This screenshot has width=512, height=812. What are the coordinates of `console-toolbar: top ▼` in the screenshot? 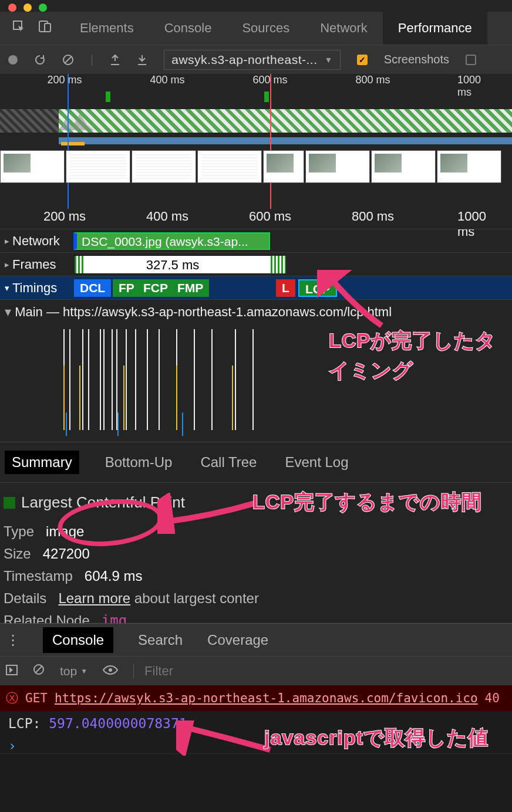 It's located at (256, 671).